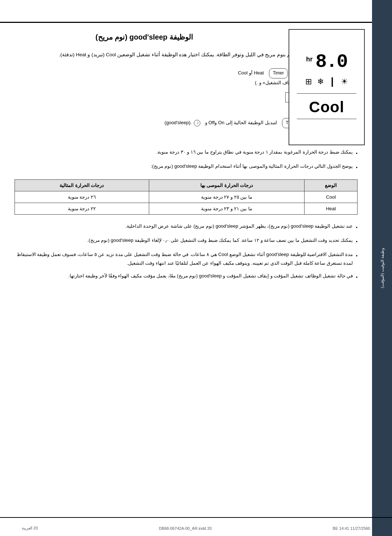  What do you see at coordinates (327, 119) in the screenshot?
I see `display-line2` at bounding box center [327, 119].